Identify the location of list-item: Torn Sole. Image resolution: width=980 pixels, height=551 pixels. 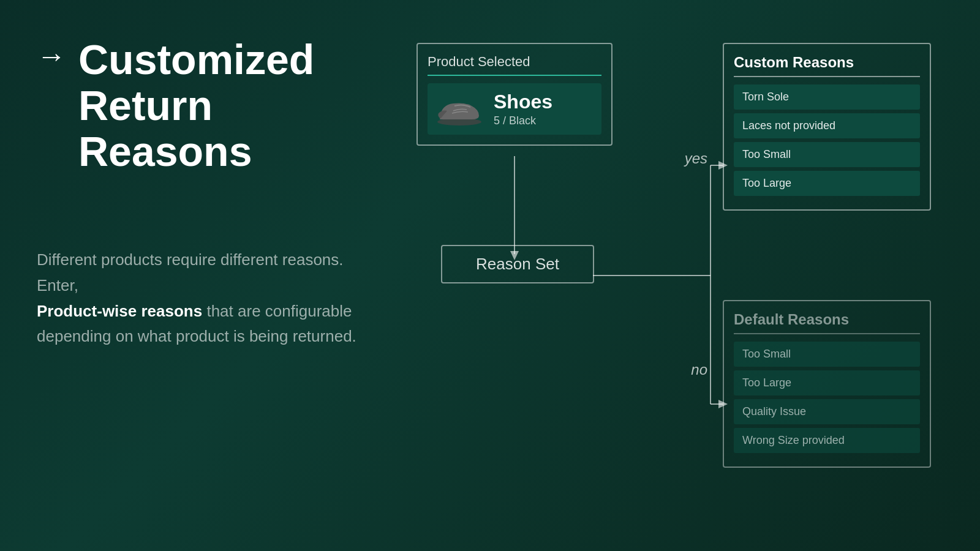
(827, 97).